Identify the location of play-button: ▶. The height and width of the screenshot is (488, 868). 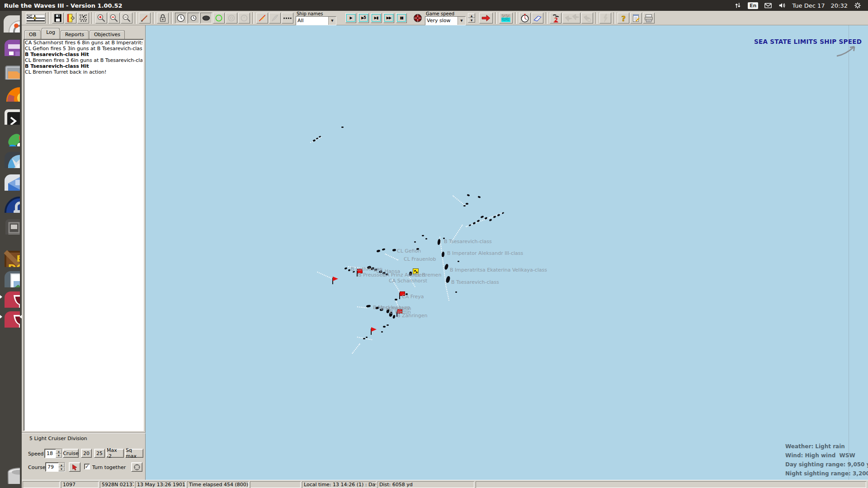
(351, 18).